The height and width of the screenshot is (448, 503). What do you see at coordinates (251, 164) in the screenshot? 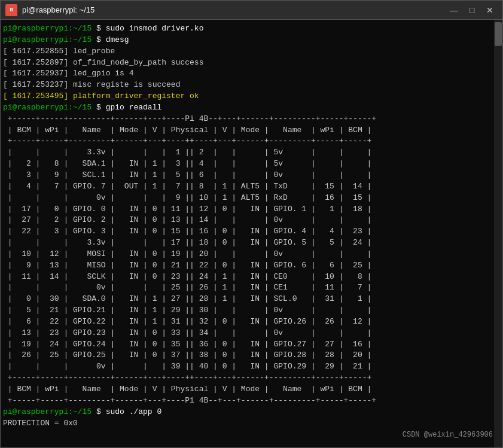
I see `terminal-line: | 2 | 8 | SDA.1 | IN | 1 | 3 || 4 | | | …` at bounding box center [251, 164].